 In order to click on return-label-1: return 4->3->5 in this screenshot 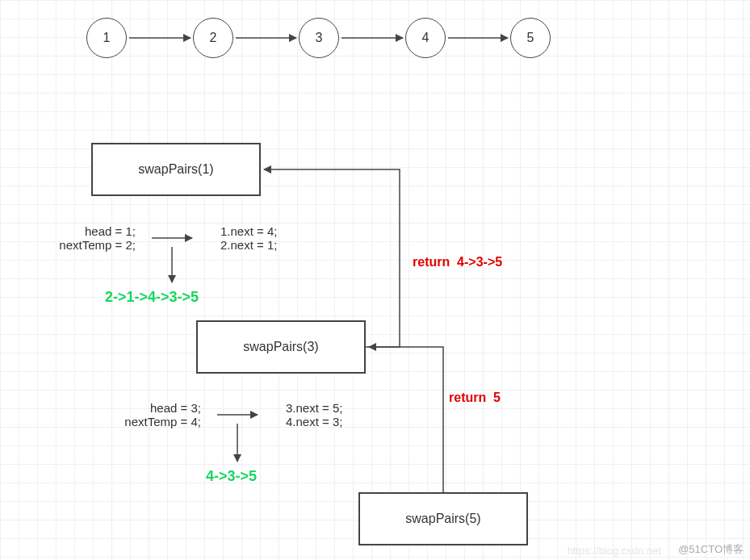, I will do `click(457, 262)`.